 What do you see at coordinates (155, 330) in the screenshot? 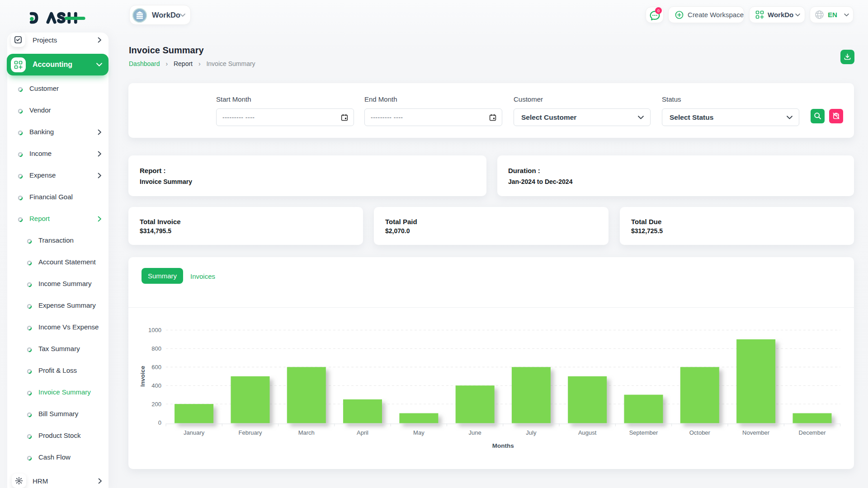
I see `svg-text: 1000` at bounding box center [155, 330].